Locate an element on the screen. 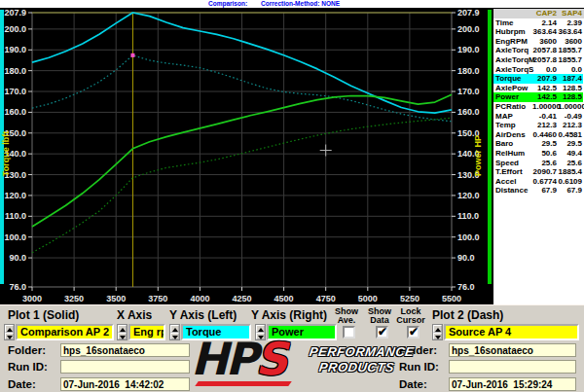  hps-logo-text: HPS is located at coordinates (237, 359).